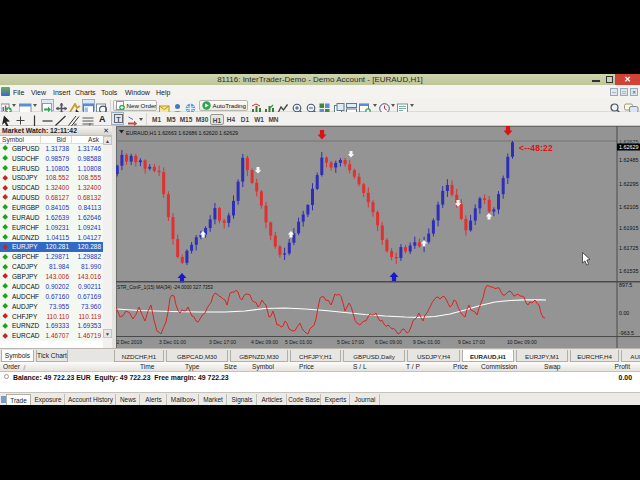 The width and height of the screenshot is (640, 480). I want to click on svg-text: 1.61725, so click(629, 248).